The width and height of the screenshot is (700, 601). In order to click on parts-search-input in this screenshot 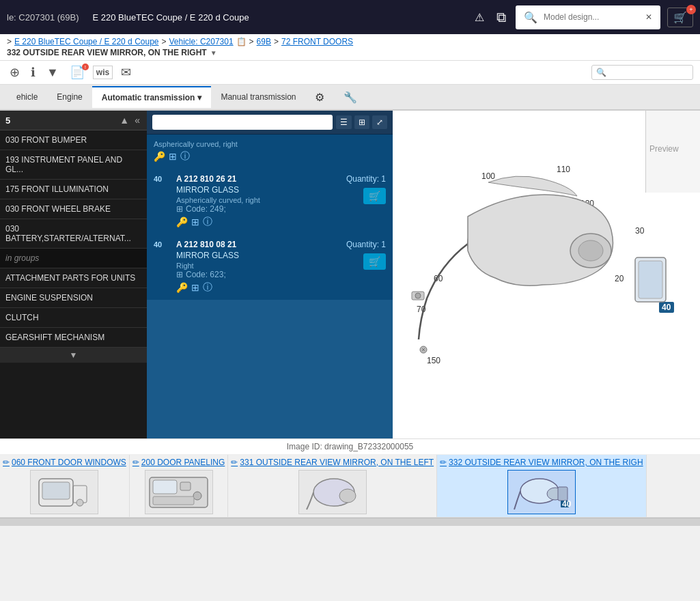, I will do `click(242, 122)`.